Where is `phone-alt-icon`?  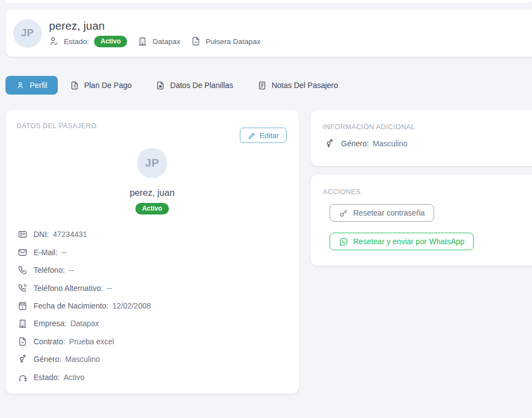 phone-alt-icon is located at coordinates (23, 288).